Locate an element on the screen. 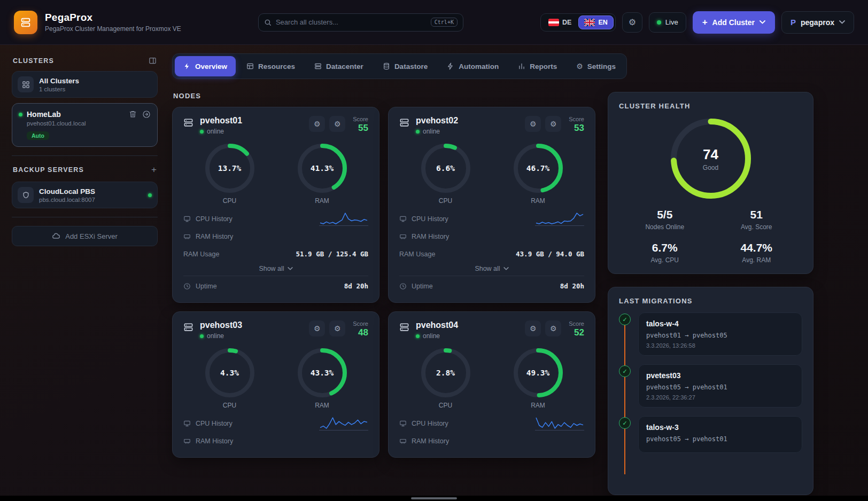 The image size is (868, 501). cluster-online-dot is located at coordinates (20, 114).